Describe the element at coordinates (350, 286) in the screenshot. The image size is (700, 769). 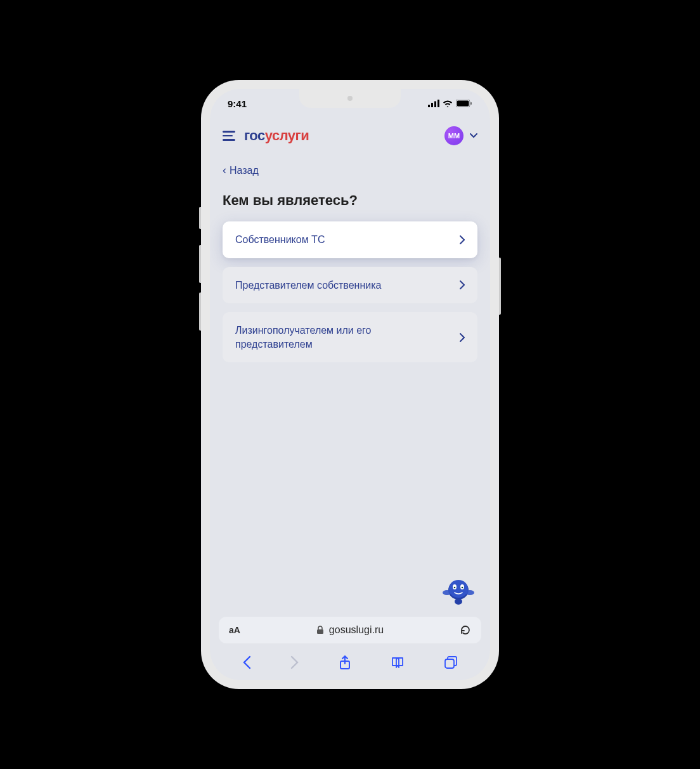
I see `option-representative: Представителем собственника` at that location.